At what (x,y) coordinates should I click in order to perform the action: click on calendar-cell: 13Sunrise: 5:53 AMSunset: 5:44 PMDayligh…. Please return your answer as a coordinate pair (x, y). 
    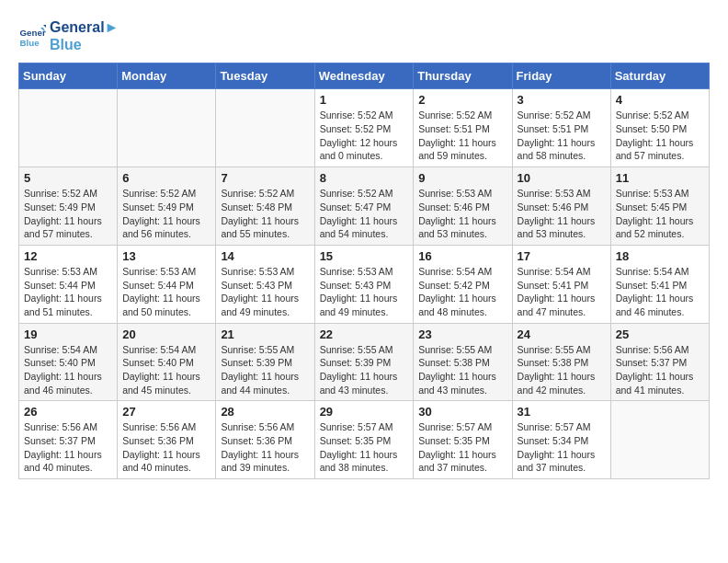
    Looking at the image, I should click on (167, 283).